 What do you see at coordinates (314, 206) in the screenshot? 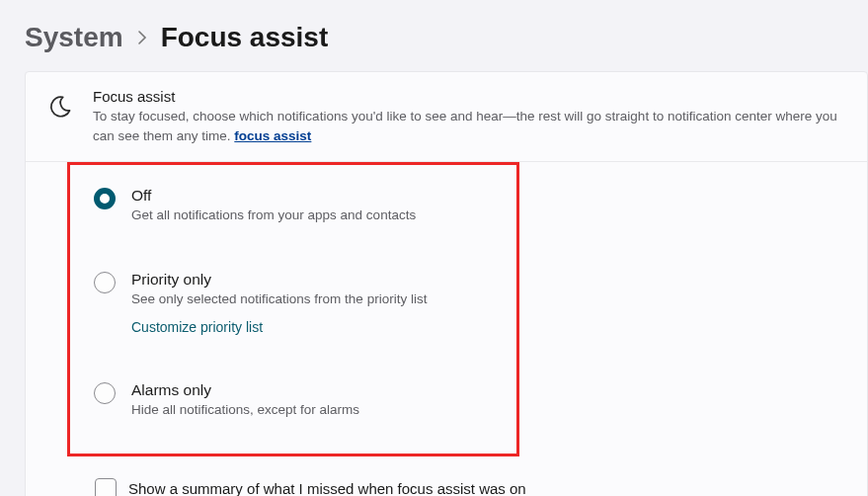
I see `option-off-body: Off Get all notifications from your apps…` at bounding box center [314, 206].